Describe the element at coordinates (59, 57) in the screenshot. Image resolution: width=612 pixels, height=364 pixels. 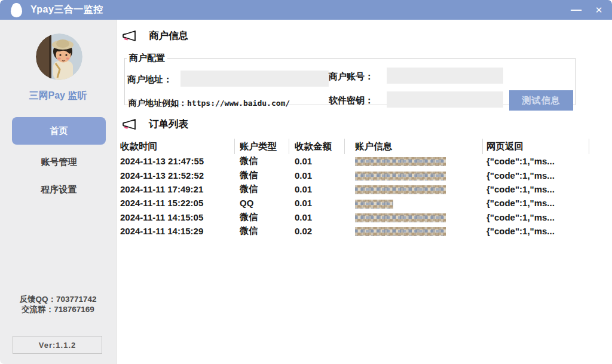
I see `avatar` at that location.